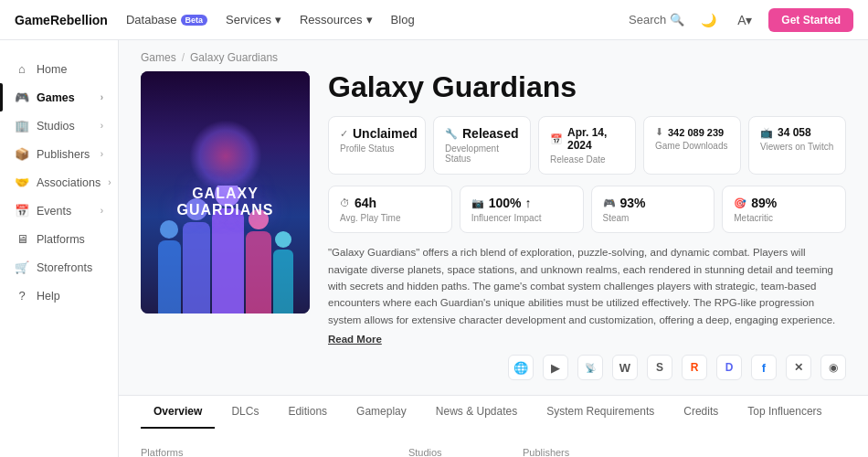 This screenshot has width=868, height=457. Describe the element at coordinates (58, 183) in the screenshot. I see `sidebar-item-associations: 🤝 Associations ›` at that location.